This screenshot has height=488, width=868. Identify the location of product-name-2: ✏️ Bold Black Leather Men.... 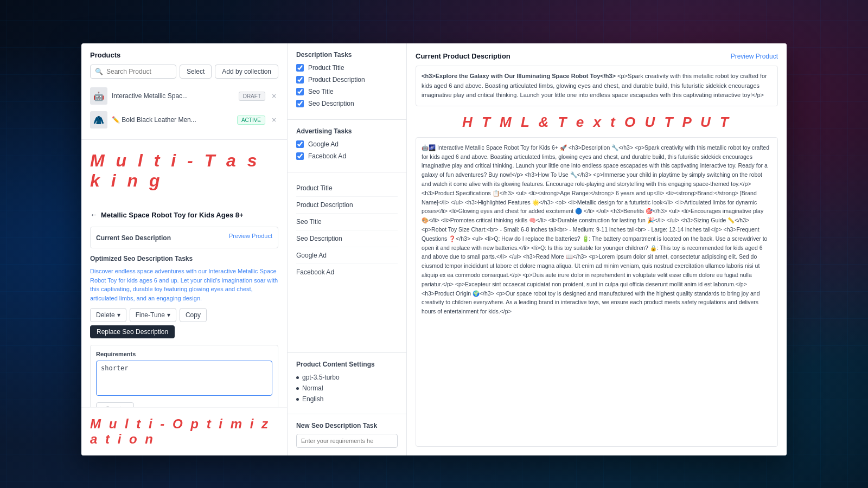
(173, 120).